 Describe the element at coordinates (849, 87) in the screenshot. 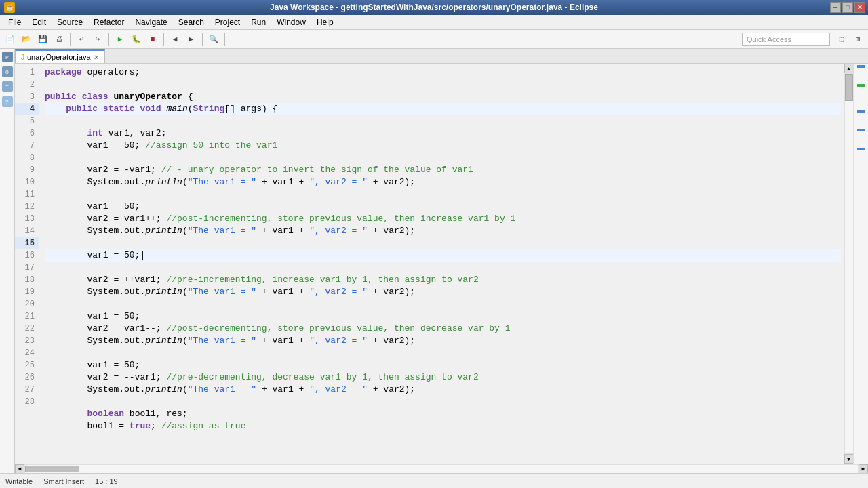

I see `scroll-thumb` at that location.